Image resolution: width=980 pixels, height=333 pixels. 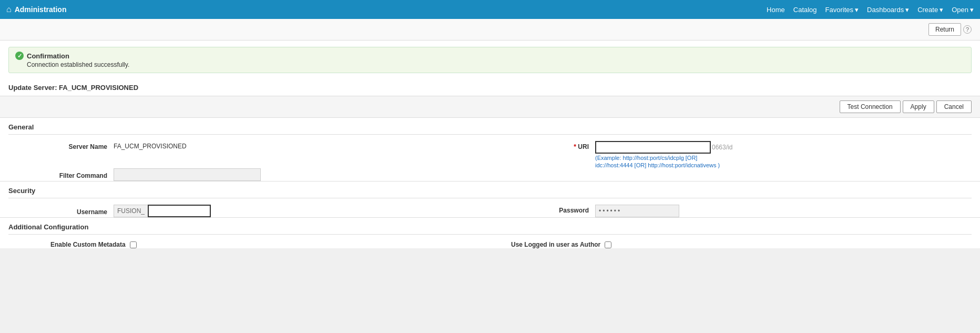 What do you see at coordinates (134, 245) in the screenshot?
I see `enable-custom-metadata-checkbox` at bounding box center [134, 245].